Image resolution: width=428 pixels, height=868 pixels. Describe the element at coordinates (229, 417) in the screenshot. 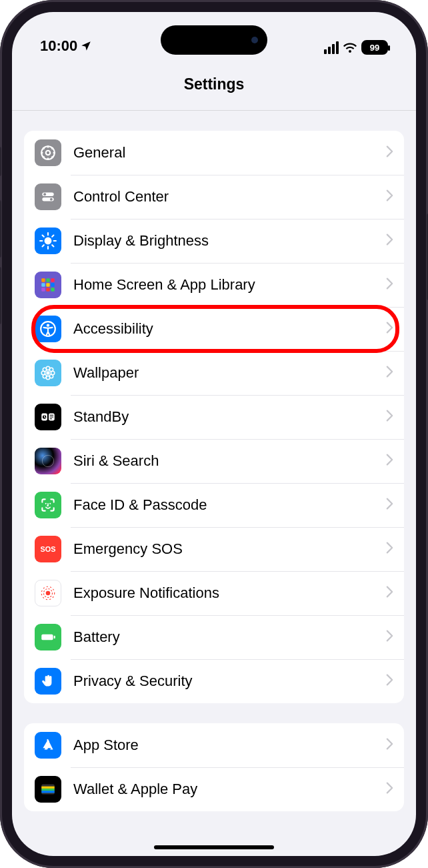

I see `row-label: StandBy` at that location.